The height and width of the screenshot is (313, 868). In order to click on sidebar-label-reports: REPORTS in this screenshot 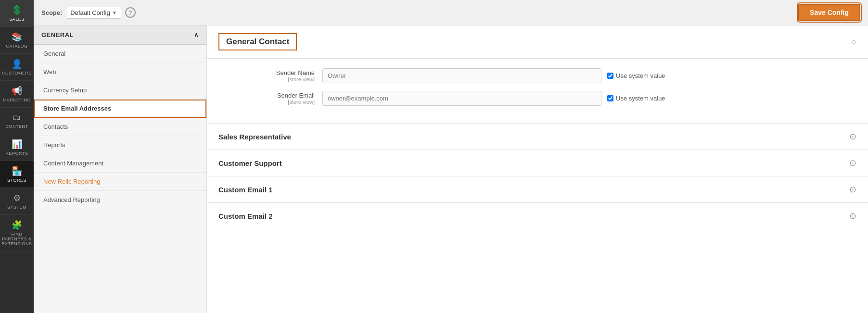, I will do `click(17, 153)`.